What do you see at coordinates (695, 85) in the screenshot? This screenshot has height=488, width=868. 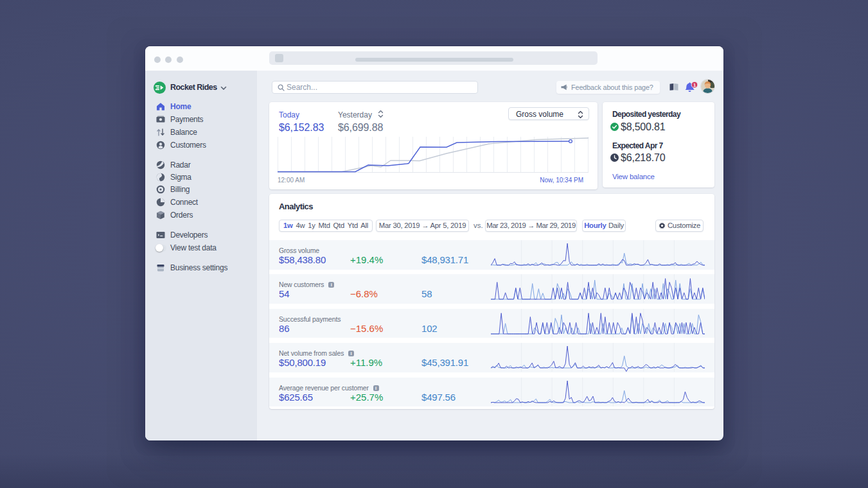 I see `svg-text: 1` at bounding box center [695, 85].